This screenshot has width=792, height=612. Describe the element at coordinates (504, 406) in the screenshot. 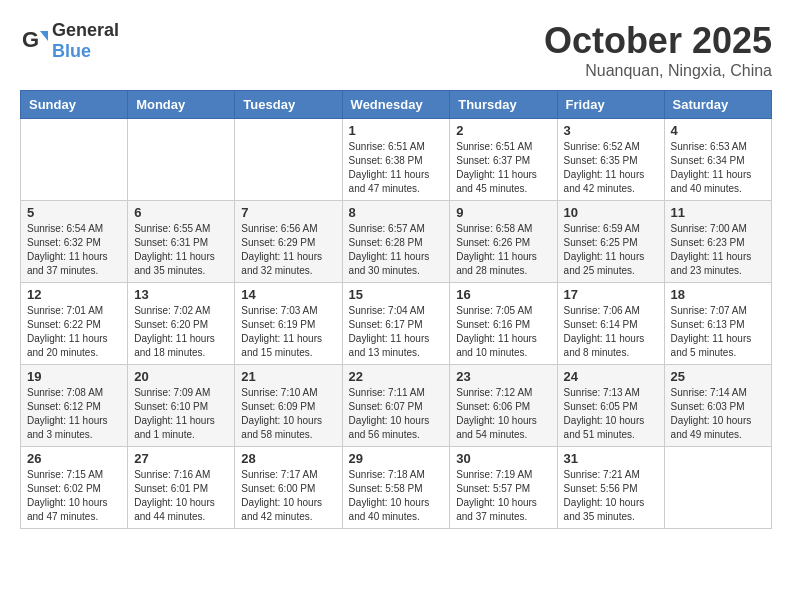

I see `calendar-cell: 23Sunrise: 7:12 AM Sunset: 6:06 PM Dayli…` at that location.